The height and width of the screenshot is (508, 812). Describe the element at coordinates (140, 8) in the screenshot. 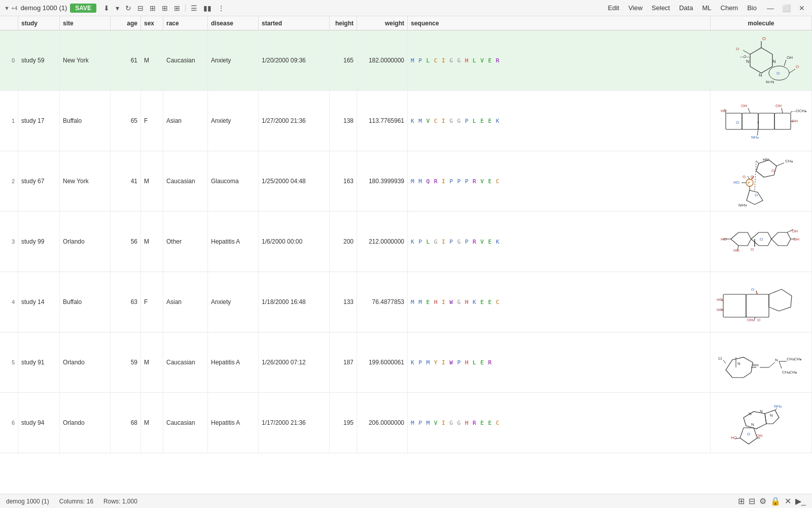

I see `filter-icon: ⊟` at that location.